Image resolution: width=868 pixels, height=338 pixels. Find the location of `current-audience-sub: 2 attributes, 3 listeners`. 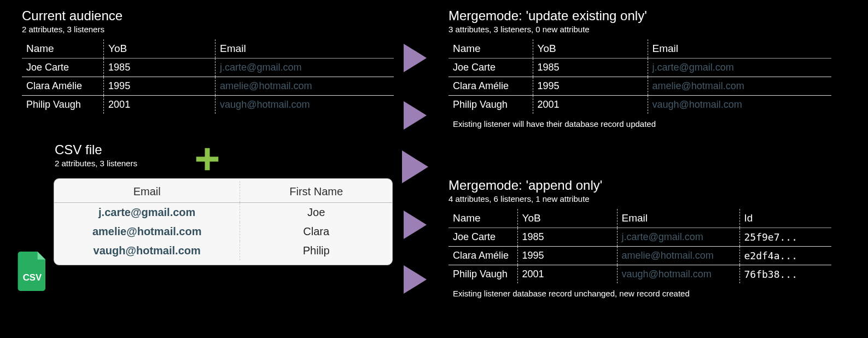

current-audience-sub: 2 attributes, 3 listeners is located at coordinates (208, 30).